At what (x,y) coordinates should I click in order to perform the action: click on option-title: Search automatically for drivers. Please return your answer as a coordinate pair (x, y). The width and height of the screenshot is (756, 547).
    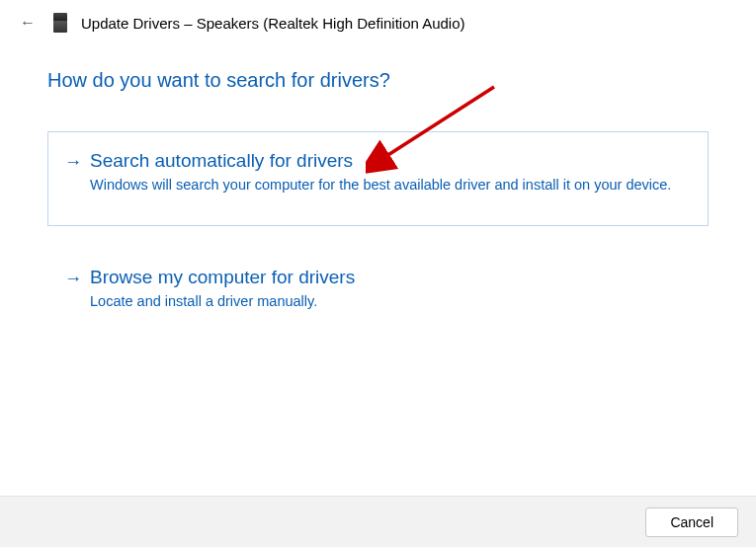
    Looking at the image, I should click on (391, 161).